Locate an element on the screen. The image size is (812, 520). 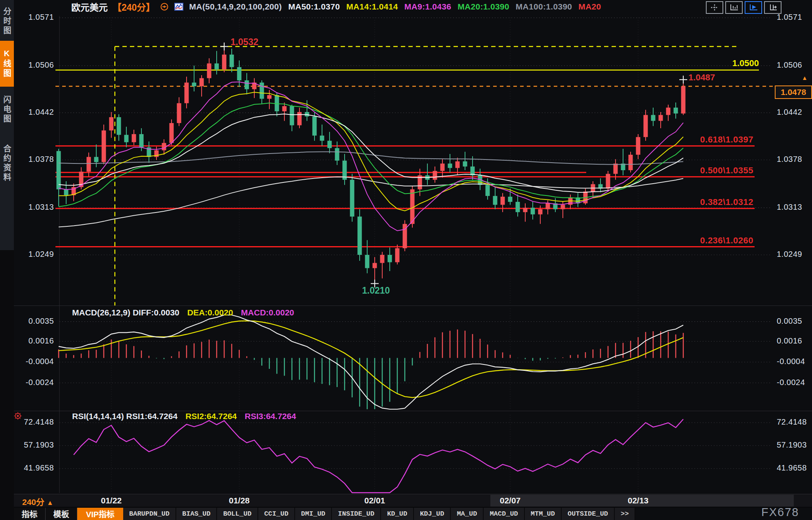
macd-title-macd: MACD:0.0020 is located at coordinates (267, 313).